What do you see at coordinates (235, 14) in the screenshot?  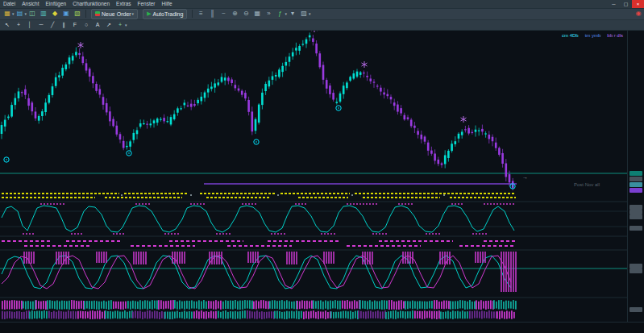 I see `zoom-in-icon: ⊕` at bounding box center [235, 14].